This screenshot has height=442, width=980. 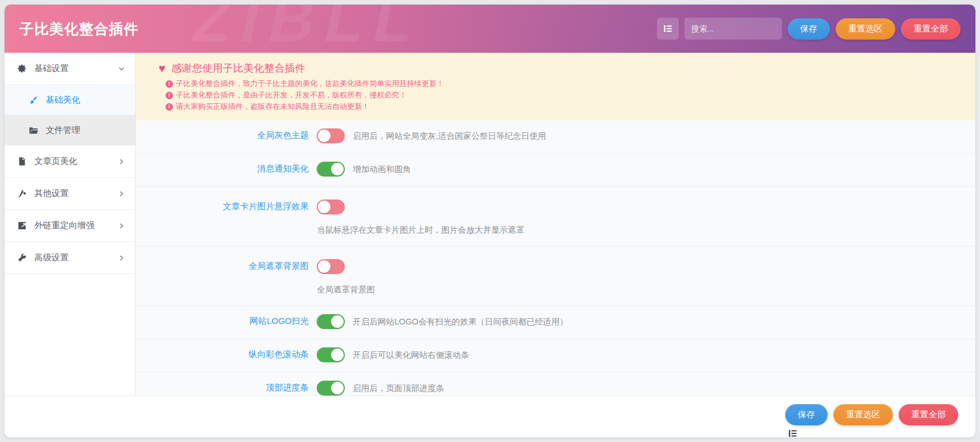 I want to click on notice-line: i 子比美化整合插件，致力于子比主题的美化，这款美化插件简单实用且持续更新！, so click(x=563, y=84).